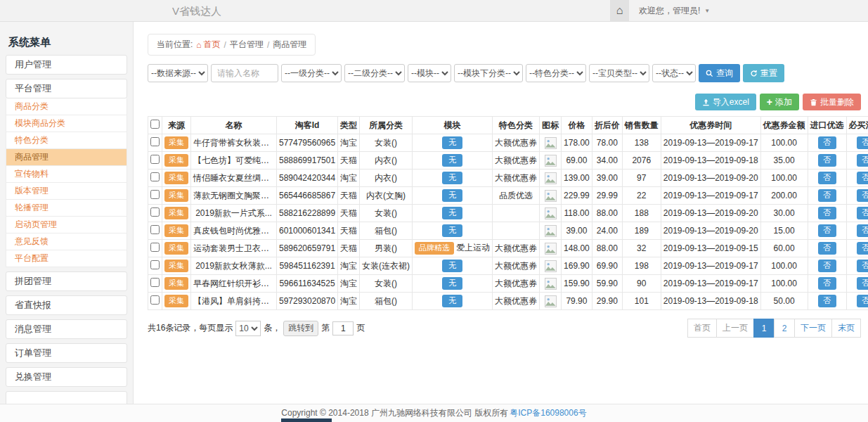  What do you see at coordinates (66, 305) in the screenshot?
I see `sidebar-group-item: 省直快报` at bounding box center [66, 305].